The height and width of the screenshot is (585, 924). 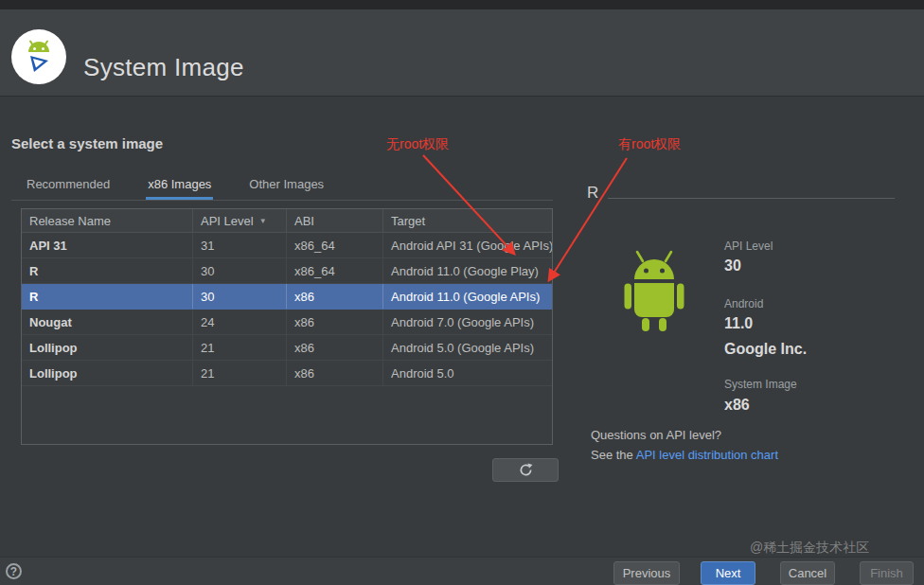 I want to click on window-titlebar, so click(x=462, y=5).